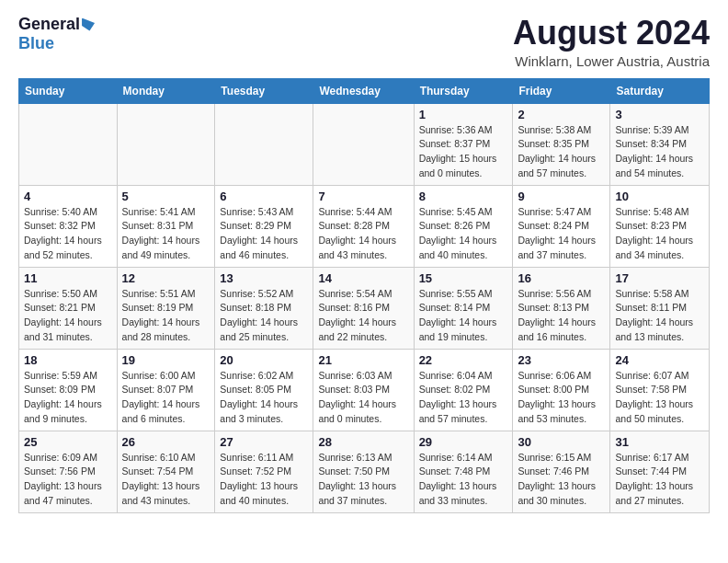  What do you see at coordinates (68, 480) in the screenshot?
I see `day-info: Sunrise: 6:09 AMSunset: 7:56 PMDaylight:…` at bounding box center [68, 480].